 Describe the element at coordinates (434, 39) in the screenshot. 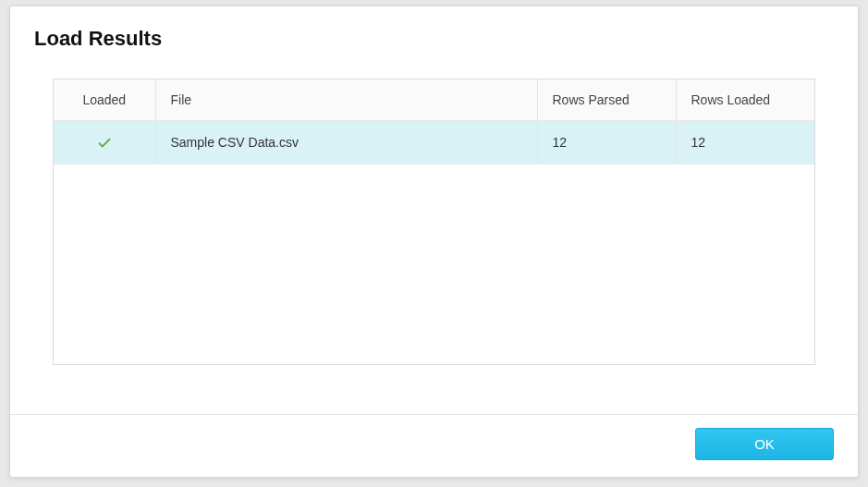

I see `dialog-title: Load Results` at that location.